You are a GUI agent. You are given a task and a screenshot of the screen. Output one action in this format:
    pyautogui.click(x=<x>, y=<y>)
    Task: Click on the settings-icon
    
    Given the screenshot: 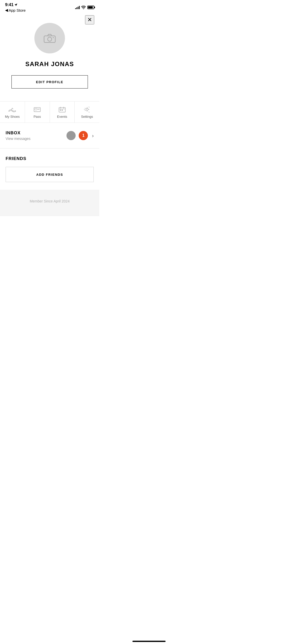 What is the action you would take?
    pyautogui.click(x=87, y=109)
    